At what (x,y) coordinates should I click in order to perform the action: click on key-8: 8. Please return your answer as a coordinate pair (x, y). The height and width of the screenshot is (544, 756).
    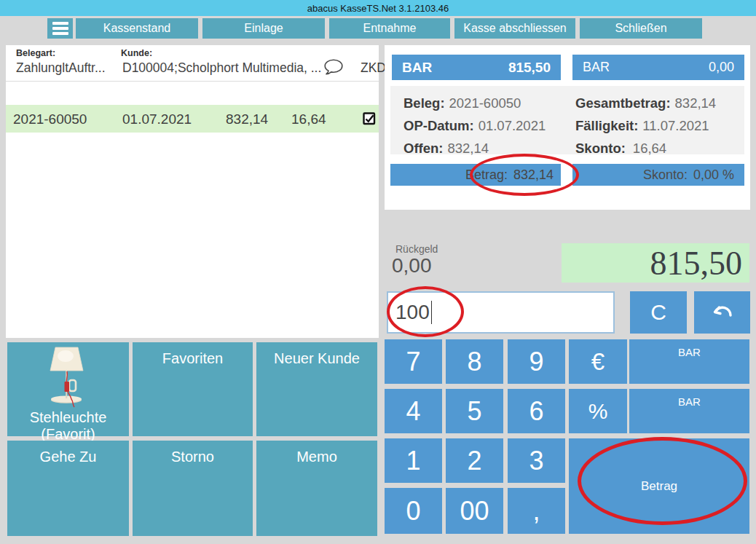
    Looking at the image, I should click on (475, 361).